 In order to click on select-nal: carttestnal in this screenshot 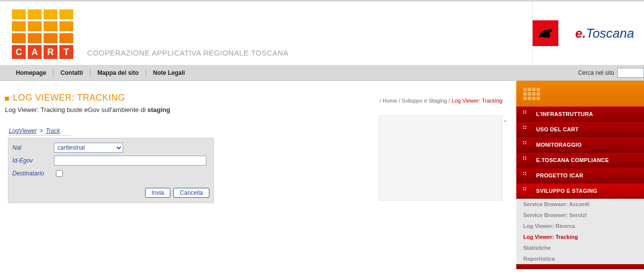, I will do `click(89, 148)`.